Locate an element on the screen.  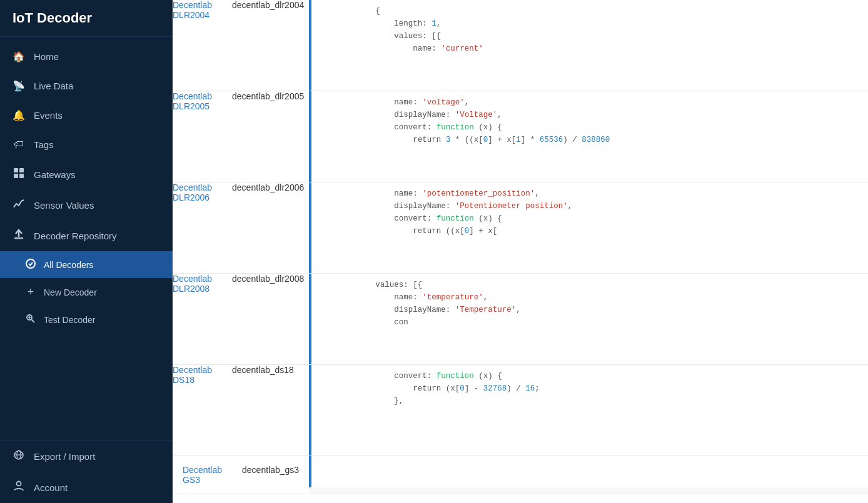
table-row: Decentlab DLR2008 decentlab_dlr2008 valu… is located at coordinates (520, 319).